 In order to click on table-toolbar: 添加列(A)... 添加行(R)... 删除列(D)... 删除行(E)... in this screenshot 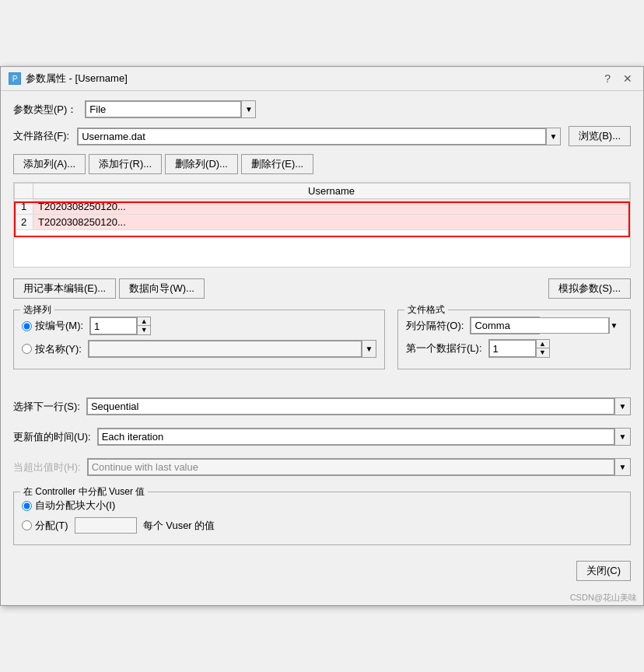, I will do `click(322, 164)`.